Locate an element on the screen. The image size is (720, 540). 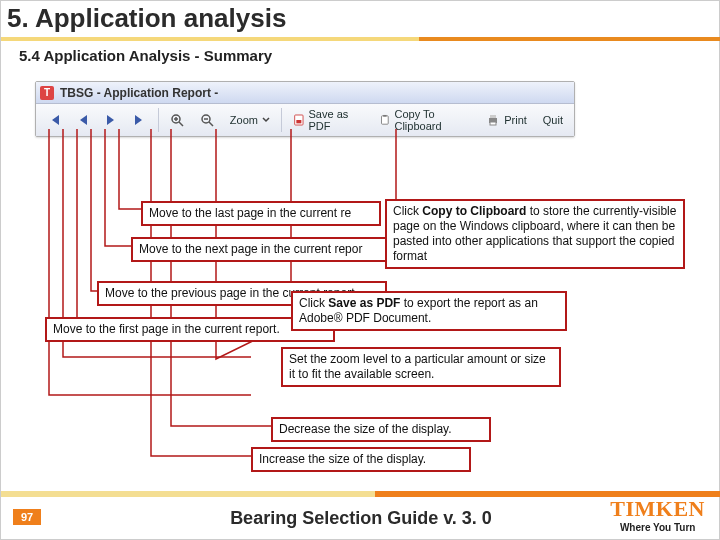
last-page-button is located at coordinates (140, 120).